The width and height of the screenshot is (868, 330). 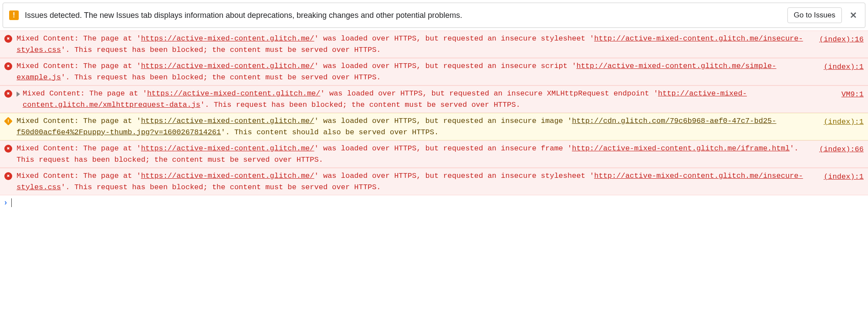 What do you see at coordinates (8, 121) in the screenshot?
I see `warning-icon: !` at bounding box center [8, 121].